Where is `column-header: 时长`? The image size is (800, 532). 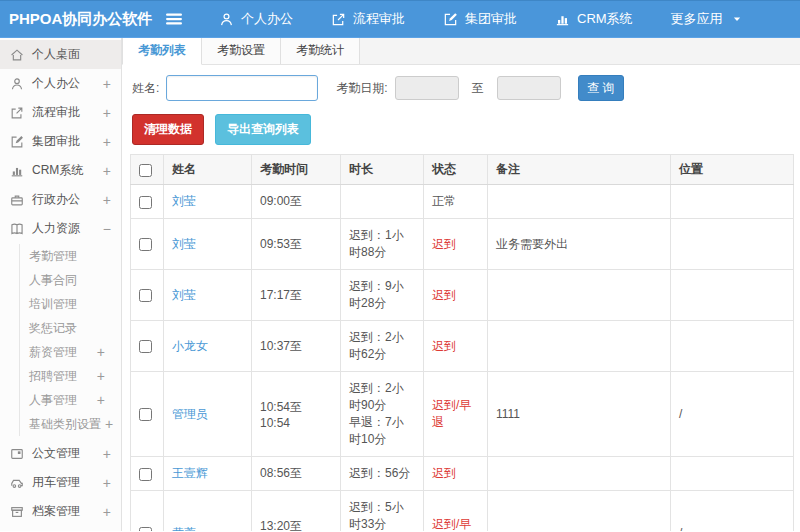 column-header: 时长 is located at coordinates (382, 170).